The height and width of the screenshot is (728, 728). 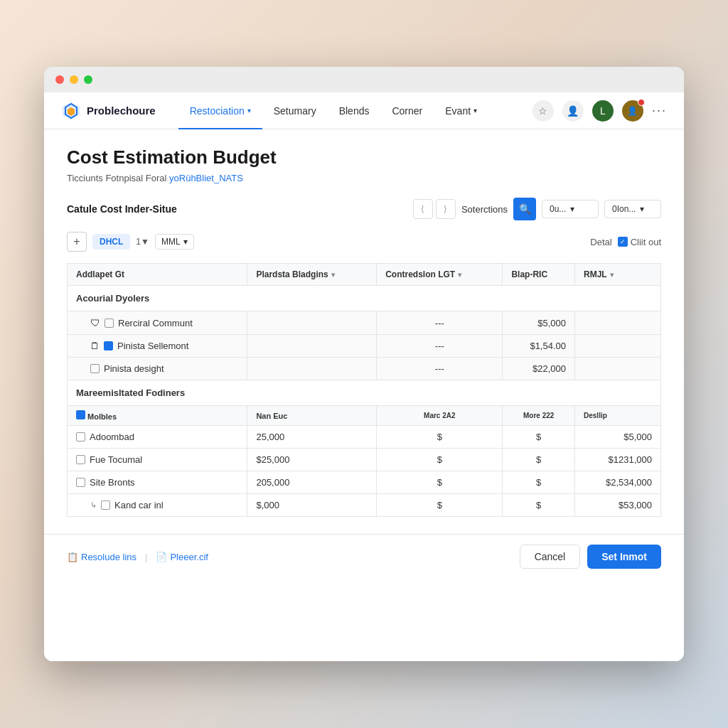 I want to click on row-cell-name: ↳ Kand car inl, so click(x=158, y=505).